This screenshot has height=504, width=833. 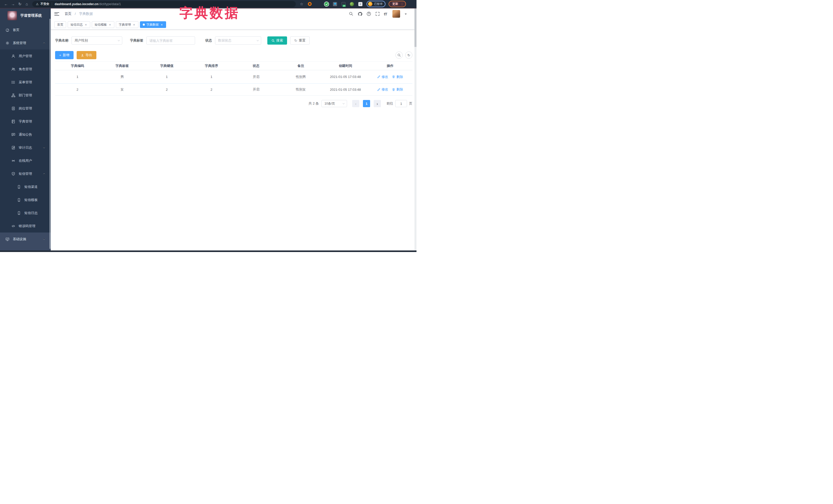 What do you see at coordinates (25, 135) in the screenshot?
I see `sidebar-item-notices: 通知公告` at bounding box center [25, 135].